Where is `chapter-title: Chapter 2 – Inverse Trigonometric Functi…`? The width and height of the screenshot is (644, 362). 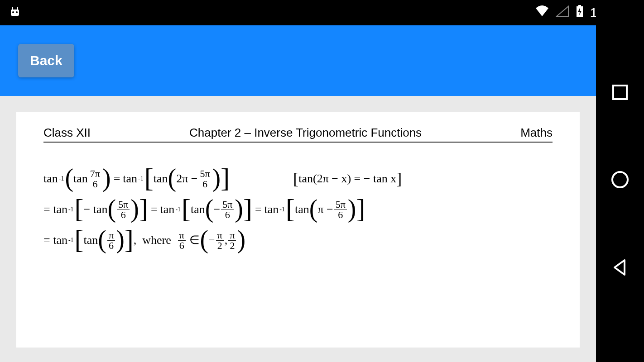
chapter-title: Chapter 2 – Inverse Trigonometric Functi… is located at coordinates (305, 133).